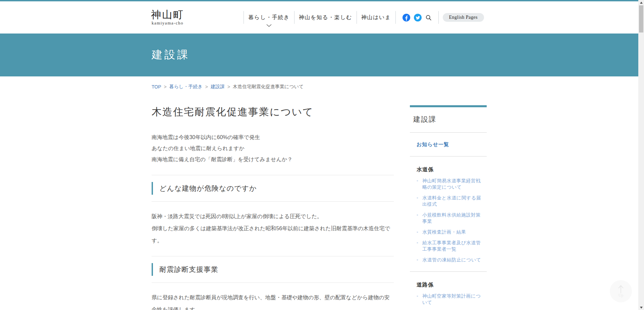 Image resolution: width=644 pixels, height=310 pixels. I want to click on site-logo-title: 神山町, so click(168, 15).